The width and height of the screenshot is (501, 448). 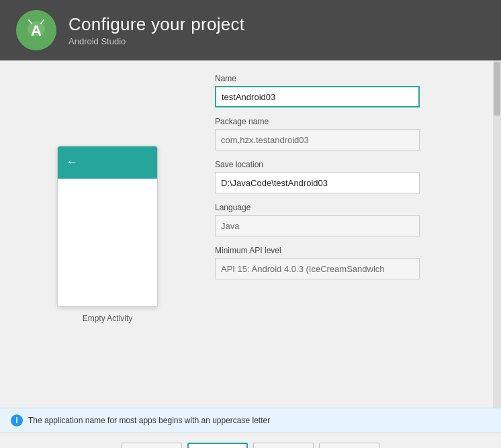 I want to click on save-location-input, so click(x=317, y=183).